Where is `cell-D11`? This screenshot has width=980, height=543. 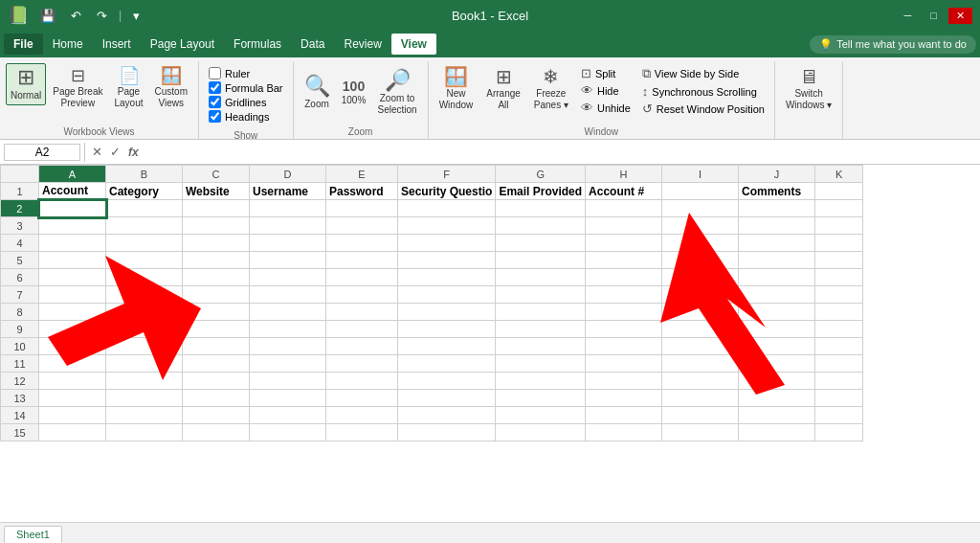 cell-D11 is located at coordinates (288, 364).